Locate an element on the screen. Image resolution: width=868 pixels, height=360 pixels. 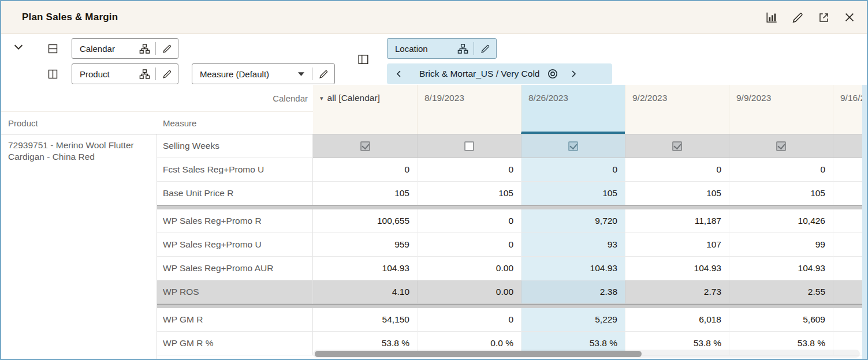
grid-cell: 107 is located at coordinates (677, 245).